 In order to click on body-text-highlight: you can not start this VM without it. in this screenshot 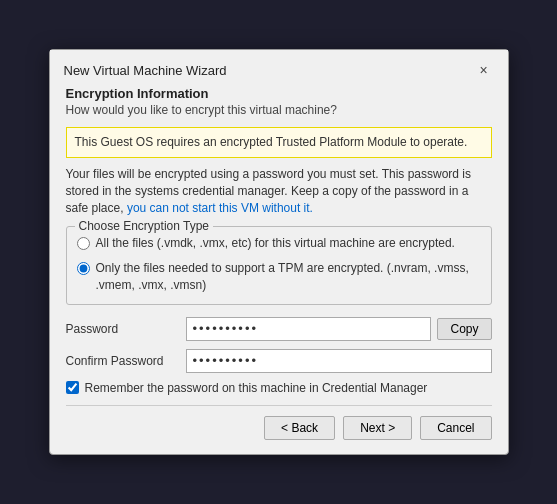, I will do `click(220, 208)`.